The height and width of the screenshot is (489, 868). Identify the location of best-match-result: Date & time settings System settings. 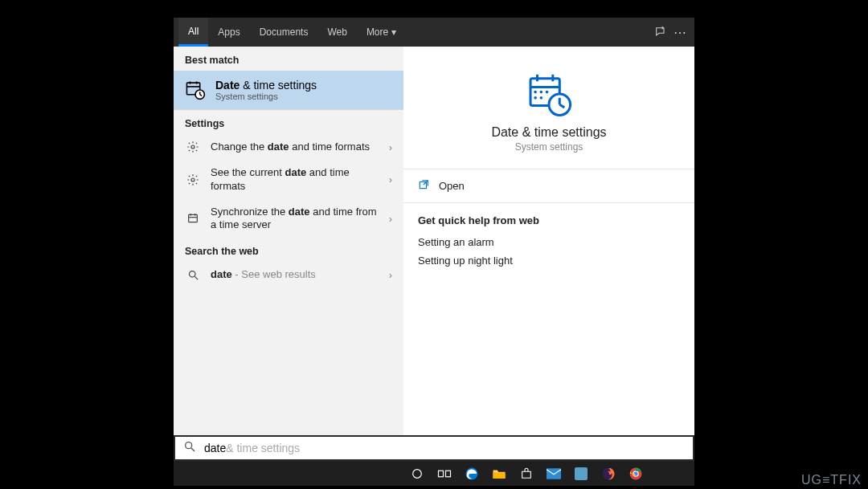
(289, 90).